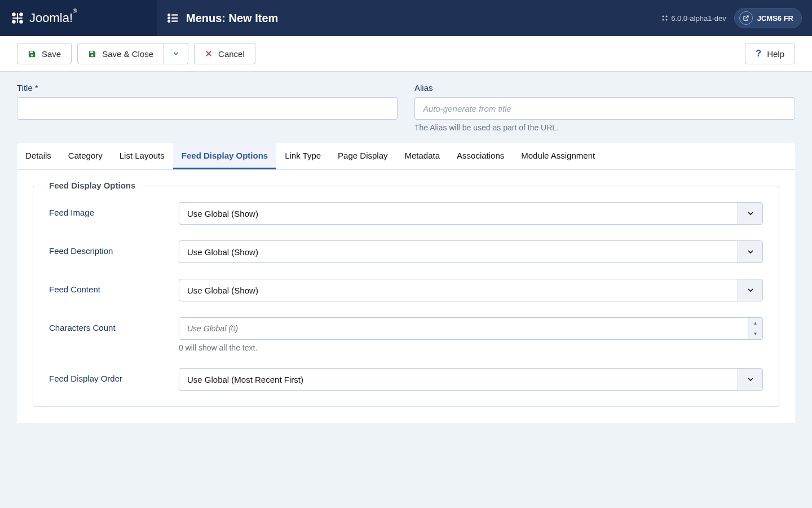  What do you see at coordinates (208, 88) in the screenshot?
I see `title-label: Title *` at bounding box center [208, 88].